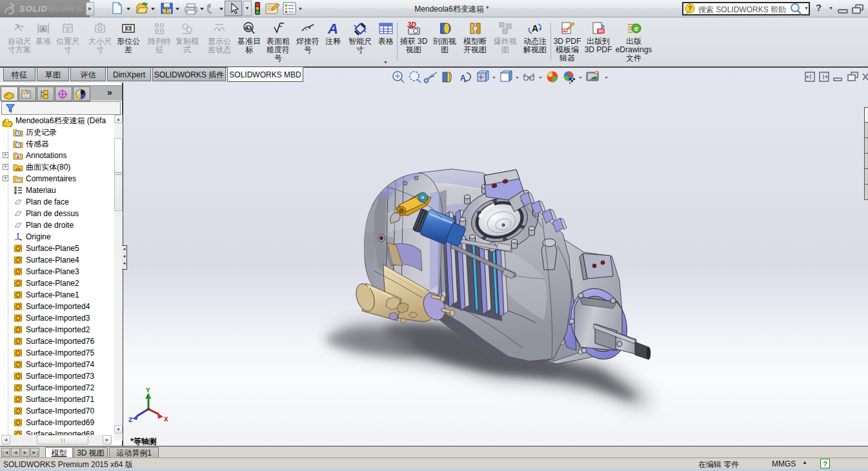  I want to click on svg-text: 3D, so click(601, 31).